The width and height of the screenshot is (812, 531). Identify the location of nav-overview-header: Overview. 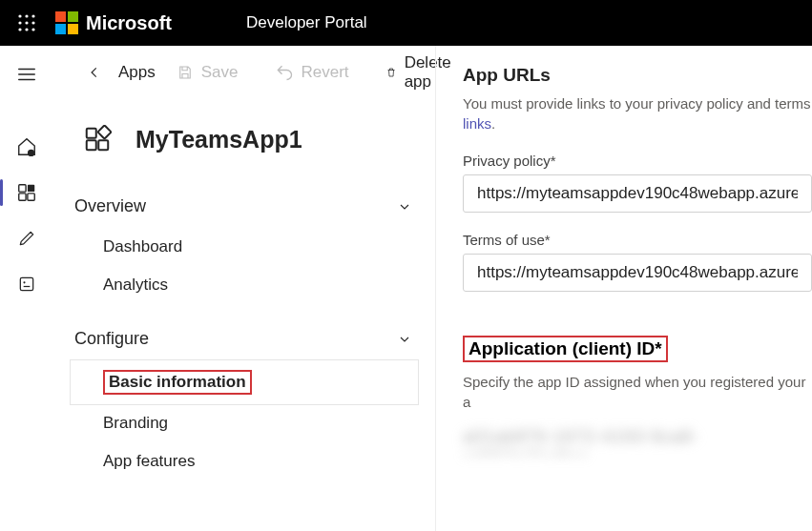
(244, 206).